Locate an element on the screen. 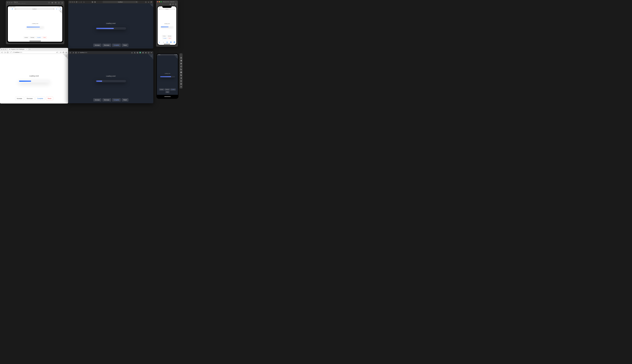 This screenshot has height=364, width=632. forward-icon: › is located at coordinates (10, 9).